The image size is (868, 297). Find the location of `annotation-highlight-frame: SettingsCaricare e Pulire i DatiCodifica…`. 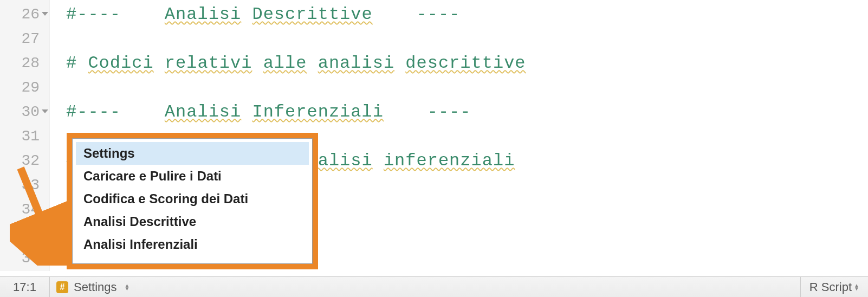

annotation-highlight-frame: SettingsCaricare e Pulire i DatiCodifica… is located at coordinates (192, 201).